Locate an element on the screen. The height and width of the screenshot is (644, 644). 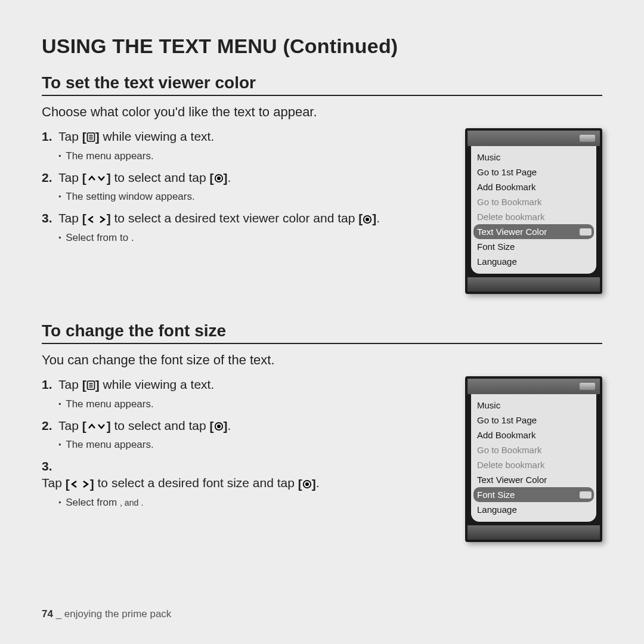
page-title: USING THE TEXT MENU (Continued) is located at coordinates (322, 47).